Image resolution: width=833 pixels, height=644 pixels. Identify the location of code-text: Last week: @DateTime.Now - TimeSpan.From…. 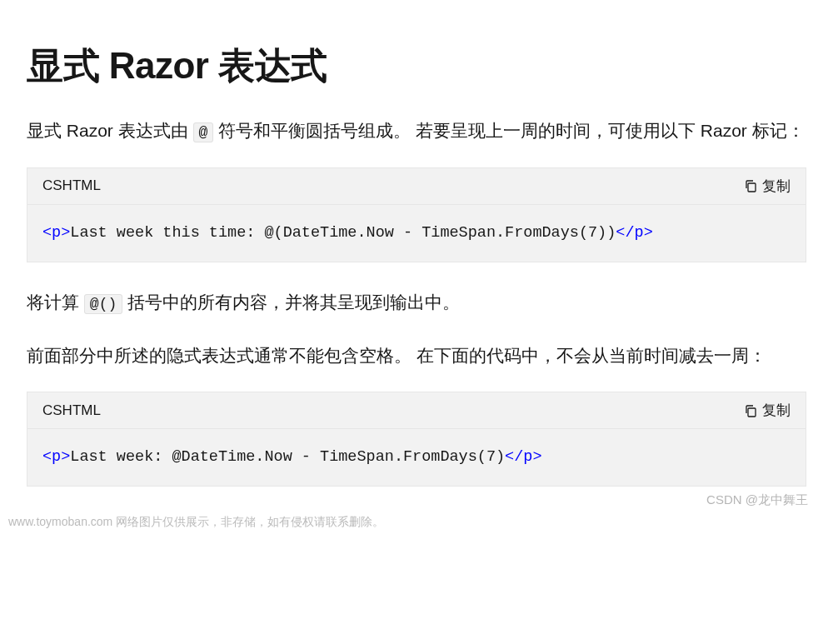
(287, 457).